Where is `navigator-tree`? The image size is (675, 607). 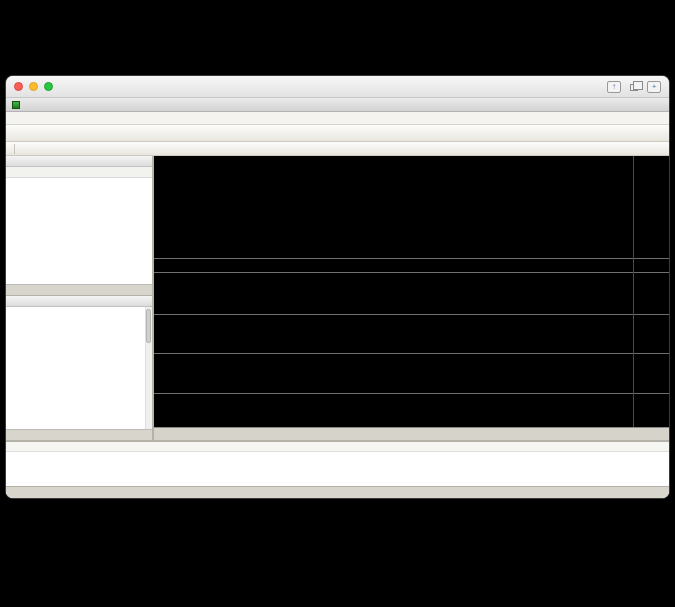 navigator-tree is located at coordinates (79, 368).